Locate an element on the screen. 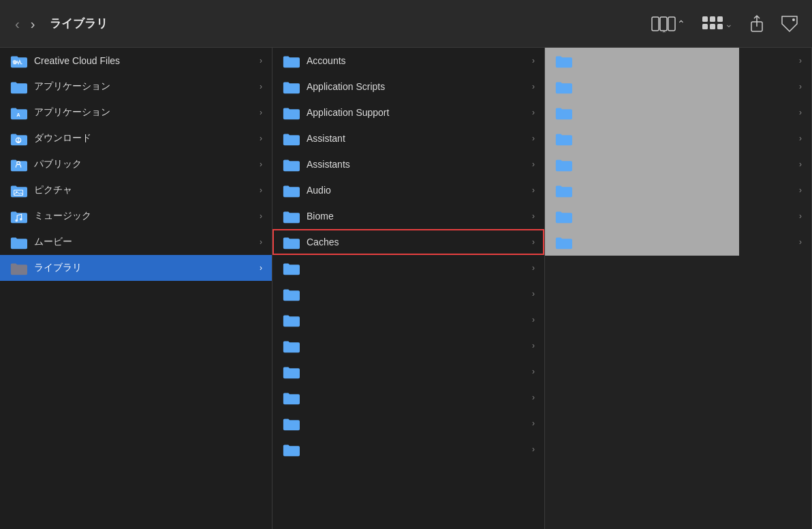 The image size is (812, 529). item-label: ムービー is located at coordinates (146, 242).